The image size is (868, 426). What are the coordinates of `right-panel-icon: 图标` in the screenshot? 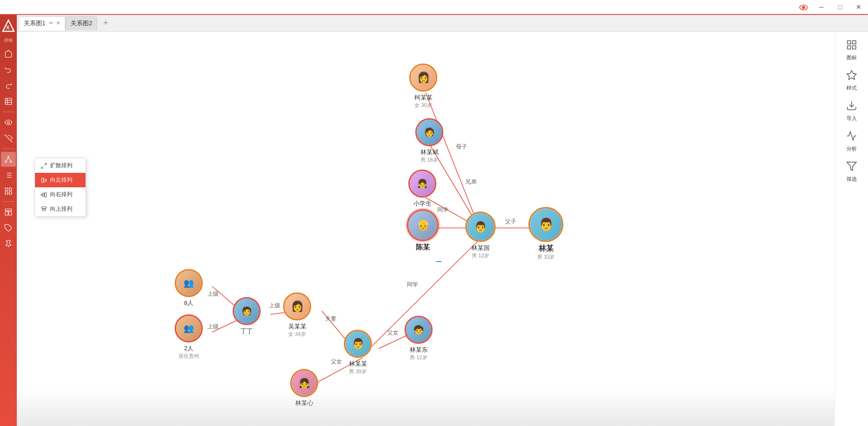 It's located at (852, 50).